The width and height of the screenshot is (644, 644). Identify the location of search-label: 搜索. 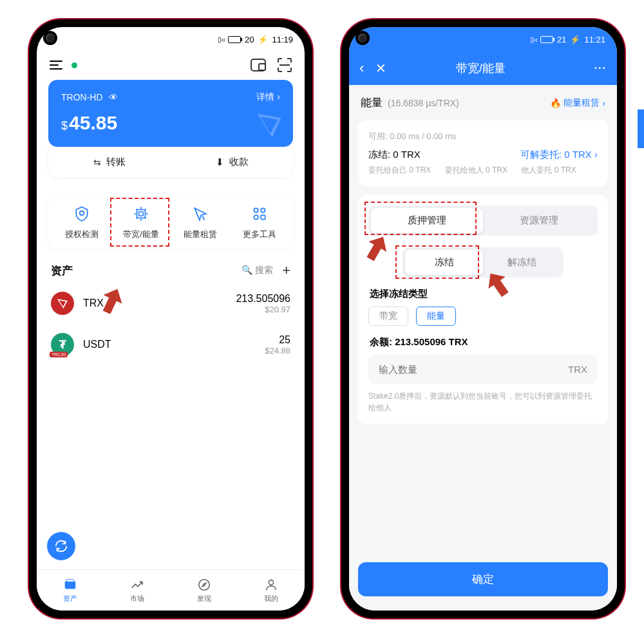
(264, 270).